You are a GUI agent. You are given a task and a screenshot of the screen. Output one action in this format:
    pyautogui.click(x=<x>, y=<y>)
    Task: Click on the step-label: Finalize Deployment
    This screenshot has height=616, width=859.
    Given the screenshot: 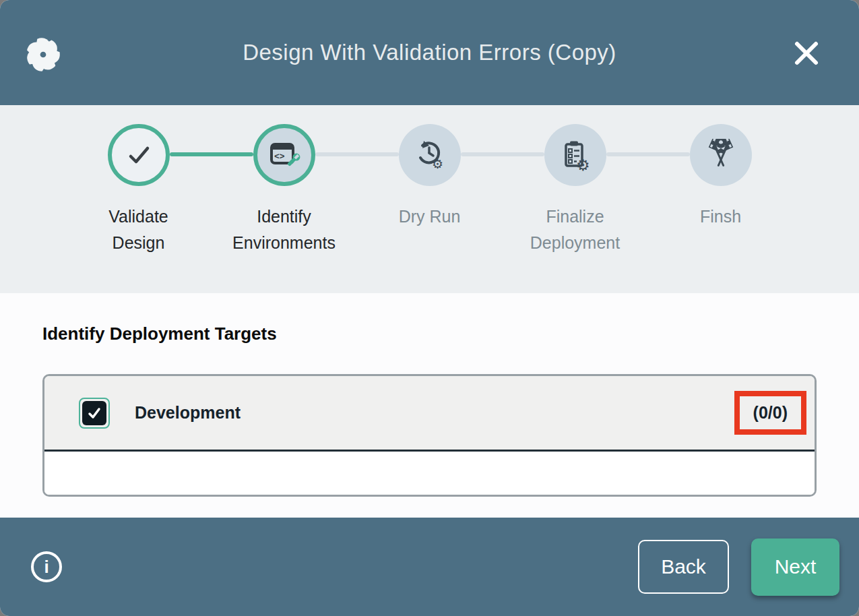 What is the action you would take?
    pyautogui.click(x=575, y=230)
    